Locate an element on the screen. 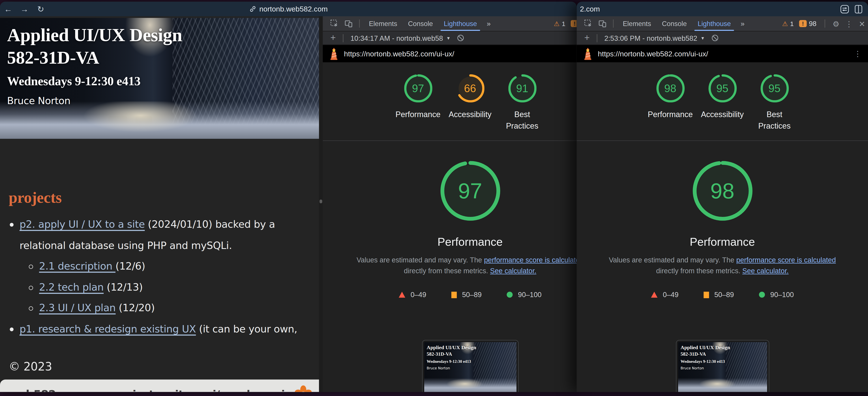 The height and width of the screenshot is (396, 868). devtools-tabbar: Elements Console Lighthouse » ⚠1 !226 ⚙ is located at coordinates (450, 24).